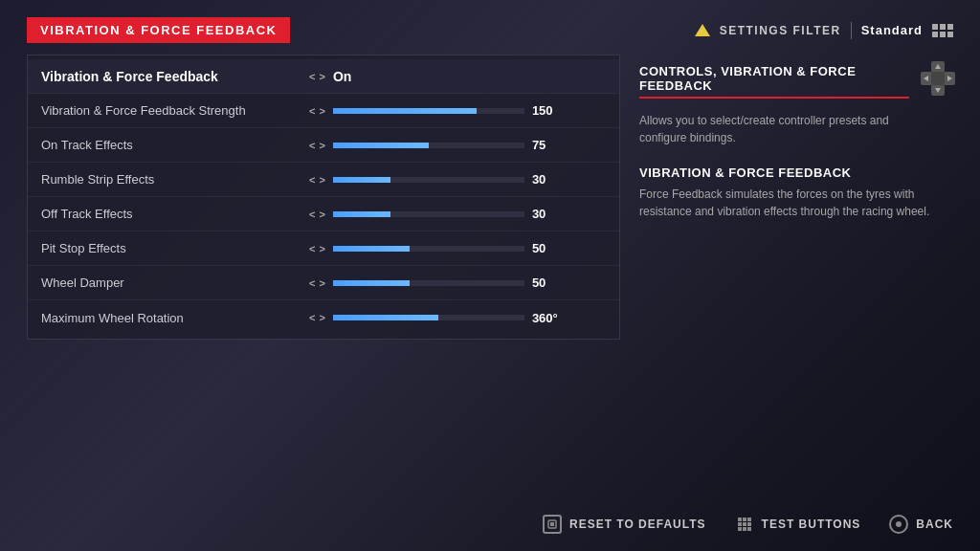 The height and width of the screenshot is (551, 980). What do you see at coordinates (323, 249) in the screenshot?
I see `setting-row: Pit Stop Effects < > 50` at bounding box center [323, 249].